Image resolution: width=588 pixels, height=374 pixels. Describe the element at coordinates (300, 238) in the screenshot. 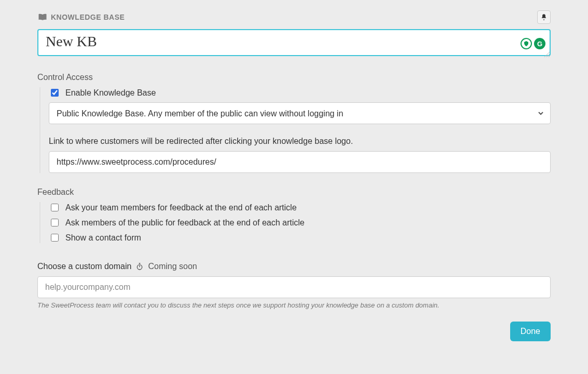

I see `feedback-contact-row: Show a contact form` at that location.